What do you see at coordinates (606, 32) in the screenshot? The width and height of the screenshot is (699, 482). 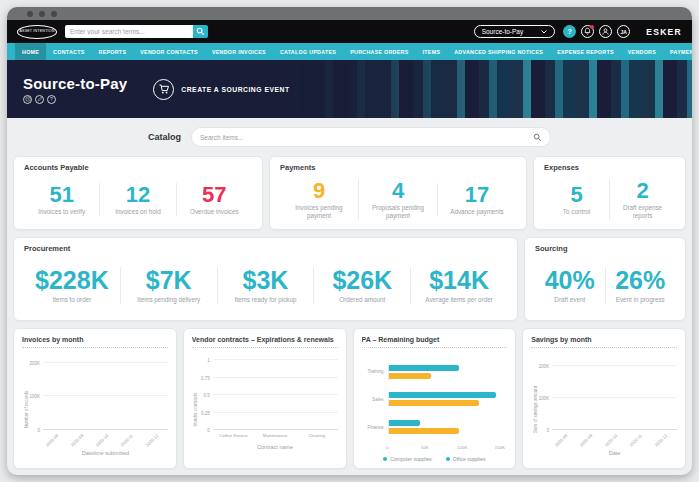 I see `profile-button` at bounding box center [606, 32].